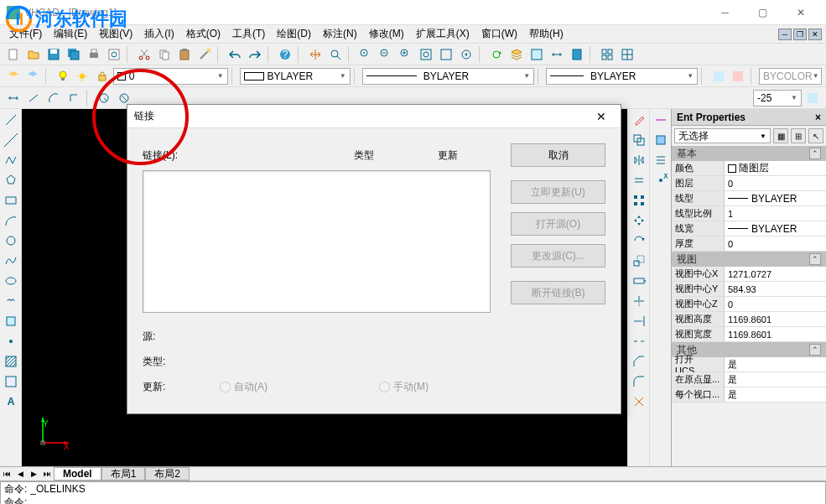 Image resolution: width=826 pixels, height=504 pixels. Describe the element at coordinates (361, 116) in the screenshot. I see `dialog-title: 链接` at that location.